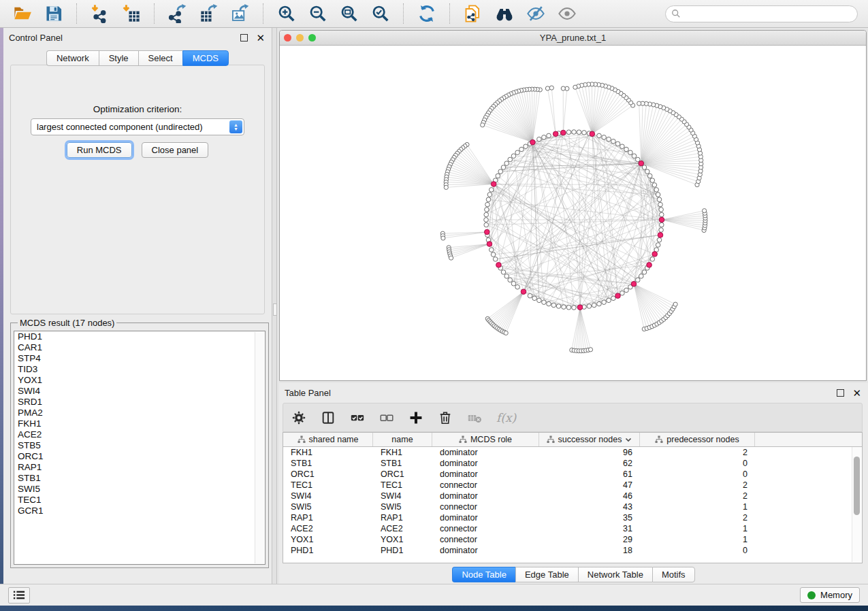  I want to click on table-panel-header: Table Panel ✕, so click(573, 392).